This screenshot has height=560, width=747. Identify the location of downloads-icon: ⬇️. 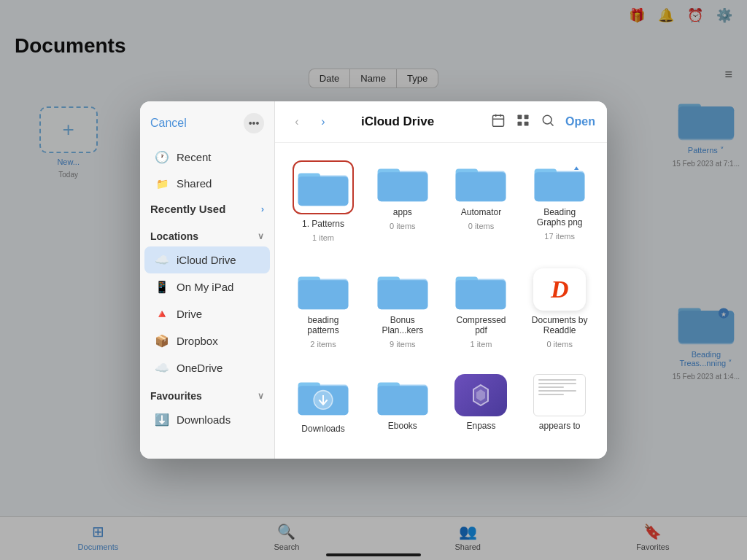
(162, 420).